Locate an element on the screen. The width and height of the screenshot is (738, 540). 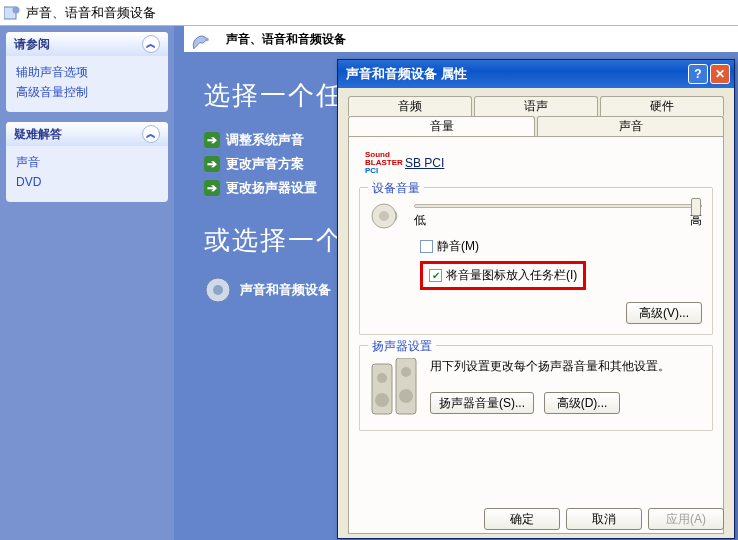
taskbar-icon-label: 将音量图标放入任务栏(I) is located at coordinates (512, 276).